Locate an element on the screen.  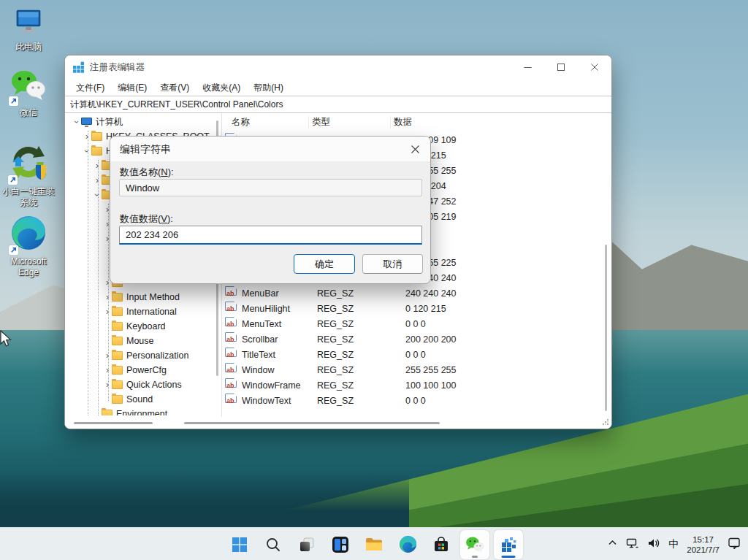
column-header-name: 名称 is located at coordinates (241, 123).